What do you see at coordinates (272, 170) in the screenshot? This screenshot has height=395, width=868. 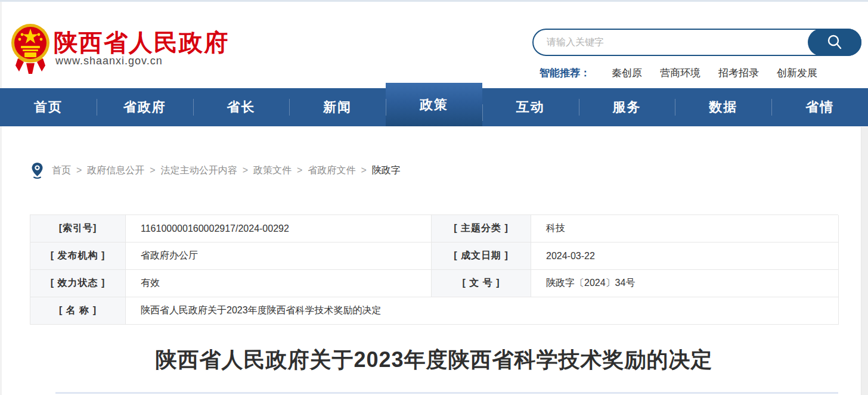 I see `breadcrumb-policy-documents: 政策文件` at bounding box center [272, 170].